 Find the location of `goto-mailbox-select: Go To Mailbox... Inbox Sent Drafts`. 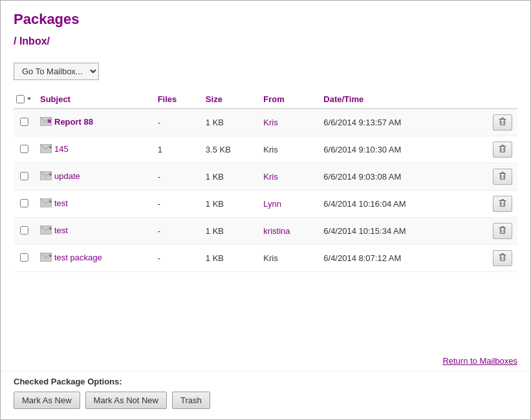

goto-mailbox-select: Go To Mailbox... Inbox Sent Drafts is located at coordinates (56, 71).